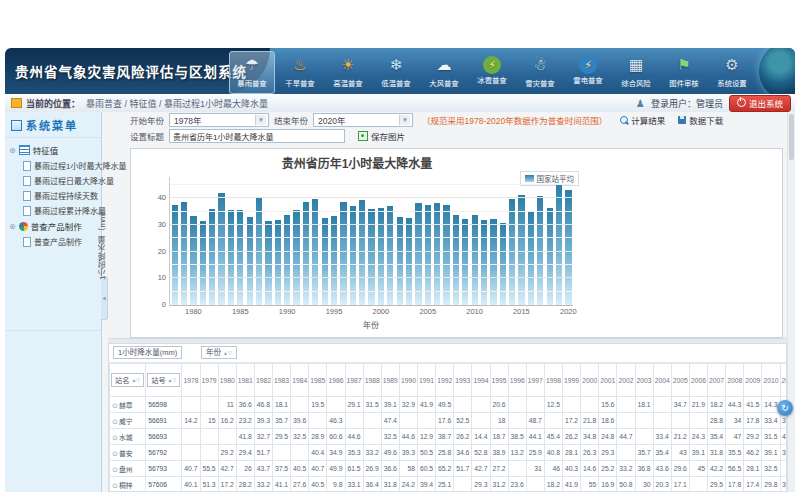 The image size is (800, 500). Describe the element at coordinates (684, 72) in the screenshot. I see `nav-map-review: ⚑图件审核` at that location.